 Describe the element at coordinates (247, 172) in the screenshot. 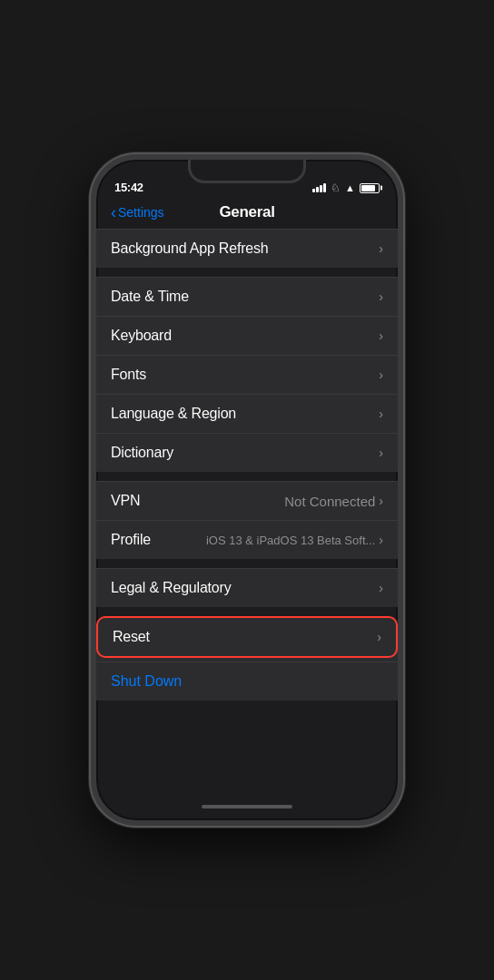

I see `notch` at that location.